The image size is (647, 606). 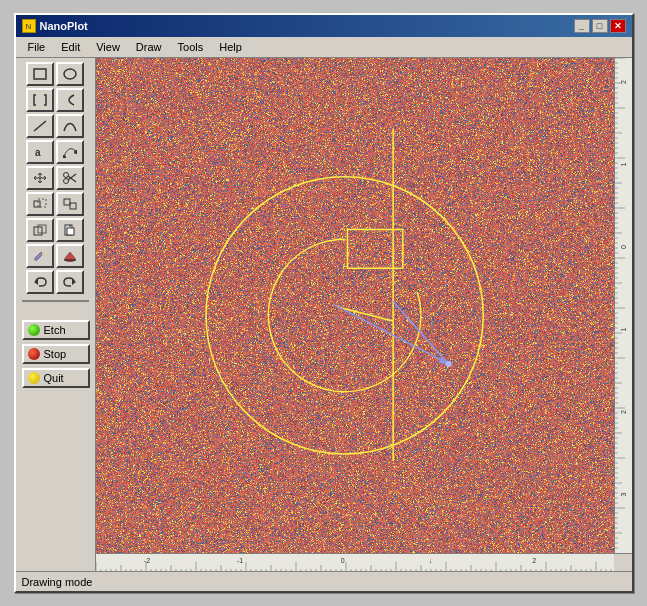 I want to click on move-tool, so click(x=40, y=178).